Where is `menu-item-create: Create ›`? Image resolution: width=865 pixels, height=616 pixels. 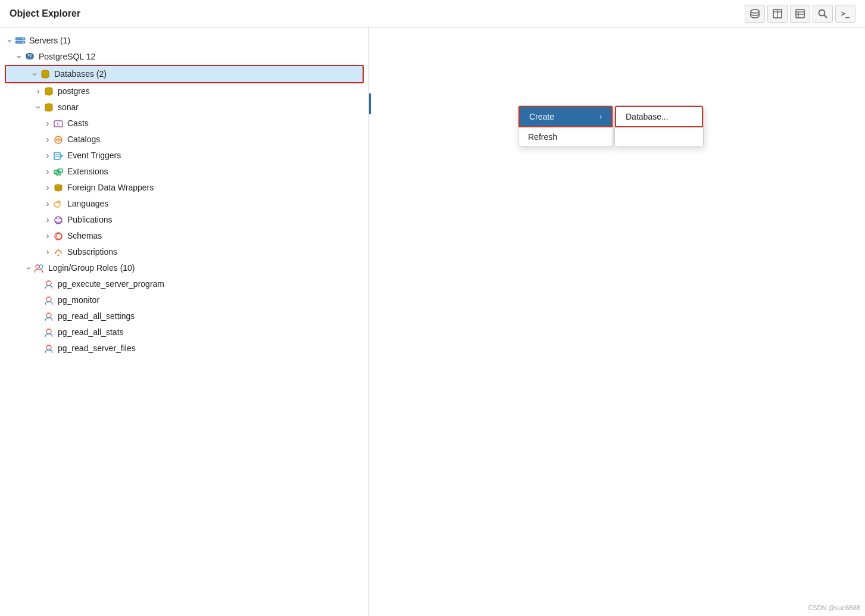 menu-item-create: Create › is located at coordinates (566, 117).